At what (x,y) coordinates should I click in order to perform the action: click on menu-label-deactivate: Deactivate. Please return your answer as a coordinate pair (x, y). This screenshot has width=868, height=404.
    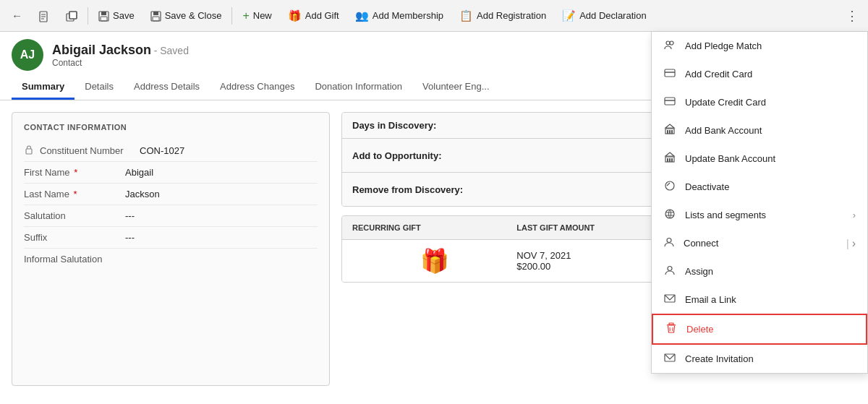
    Looking at the image, I should click on (707, 186).